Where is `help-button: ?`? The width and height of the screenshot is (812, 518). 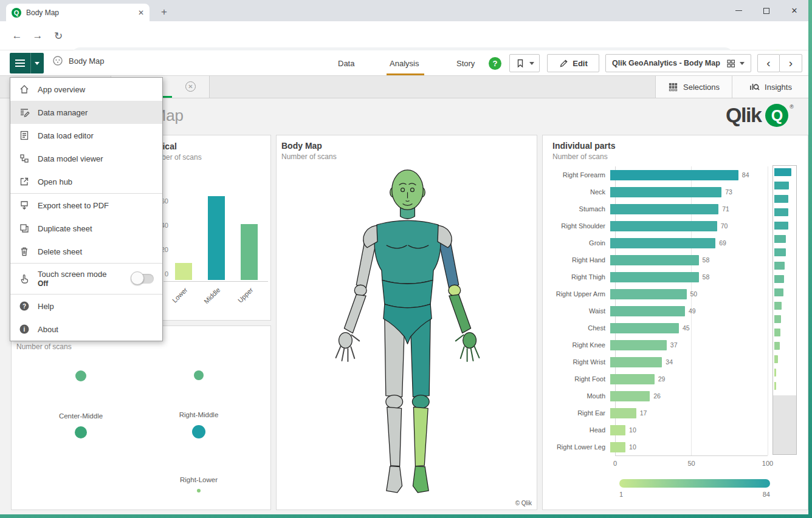
help-button: ? is located at coordinates (495, 63).